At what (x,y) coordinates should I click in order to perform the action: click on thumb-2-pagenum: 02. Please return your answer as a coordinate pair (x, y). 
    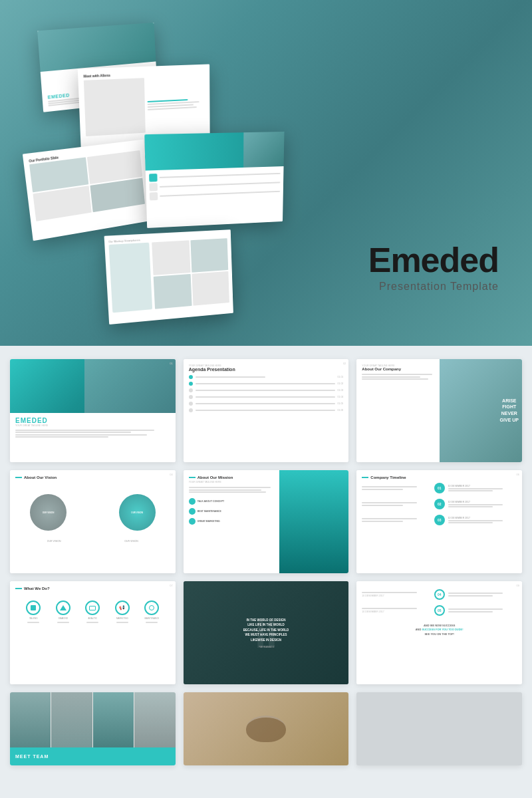
    Looking at the image, I should click on (344, 363).